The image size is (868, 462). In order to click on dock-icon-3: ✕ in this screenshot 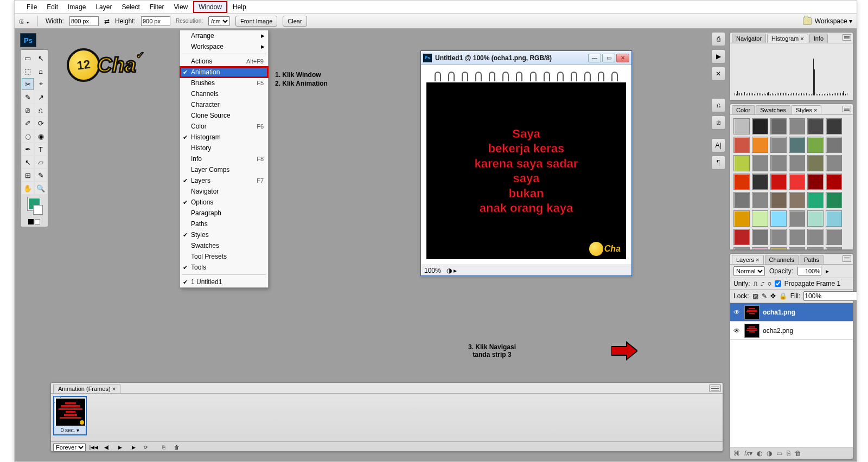, I will do `click(718, 74)`.